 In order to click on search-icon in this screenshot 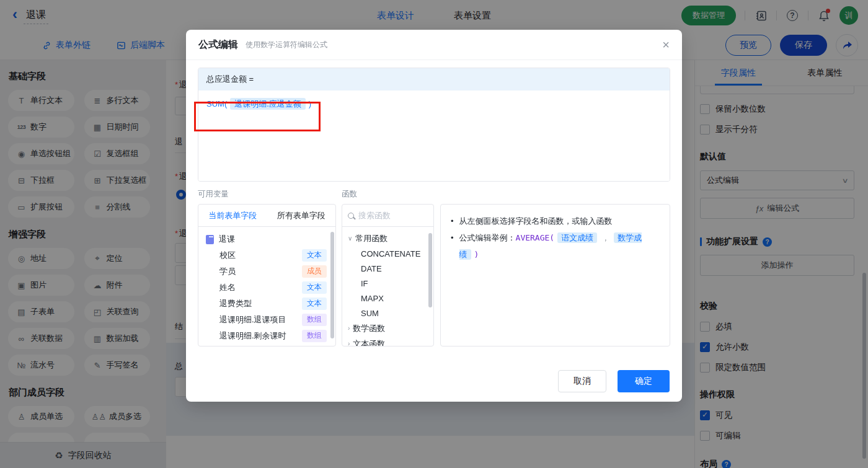, I will do `click(351, 216)`.